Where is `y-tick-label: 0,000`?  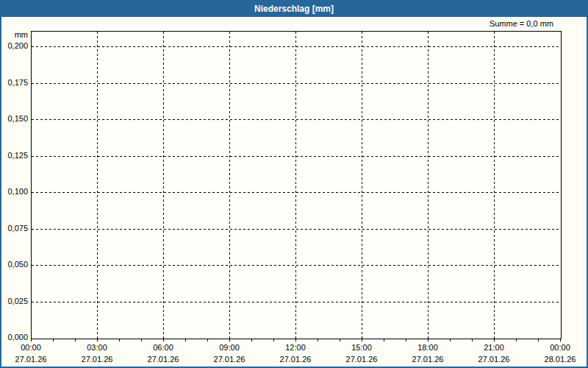
y-tick-label: 0,000 is located at coordinates (15, 337).